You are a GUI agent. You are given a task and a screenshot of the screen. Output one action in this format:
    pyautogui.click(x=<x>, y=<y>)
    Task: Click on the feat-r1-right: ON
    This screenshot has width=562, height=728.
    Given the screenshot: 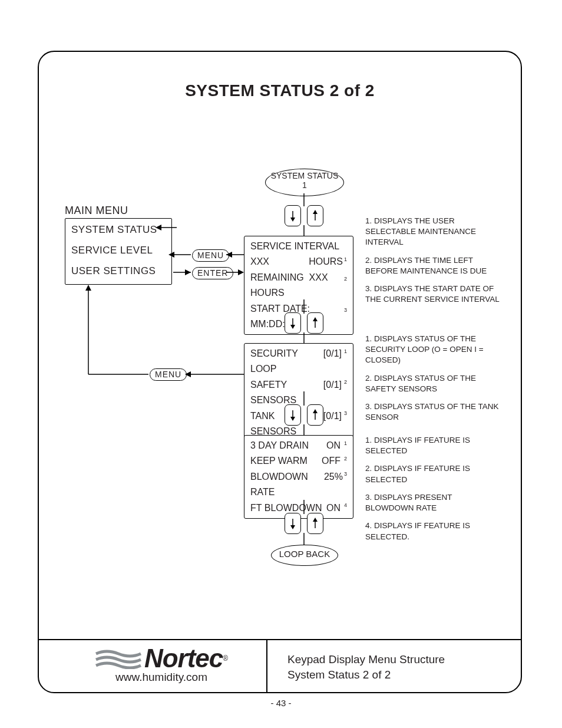 What is the action you would take?
    pyautogui.click(x=333, y=446)
    